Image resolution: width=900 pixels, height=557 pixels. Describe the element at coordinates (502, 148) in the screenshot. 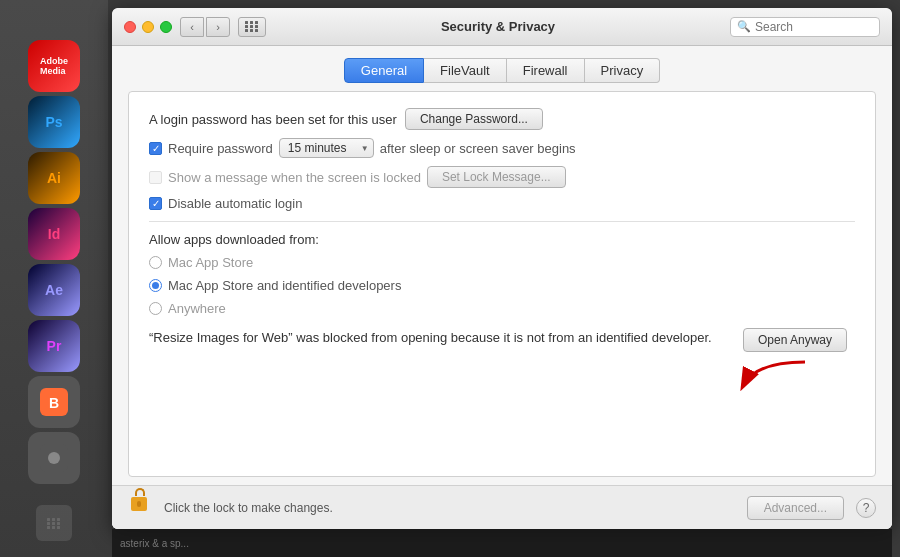

I see `require-password-row: ✓ Require password 15 minutes immediatel…` at that location.